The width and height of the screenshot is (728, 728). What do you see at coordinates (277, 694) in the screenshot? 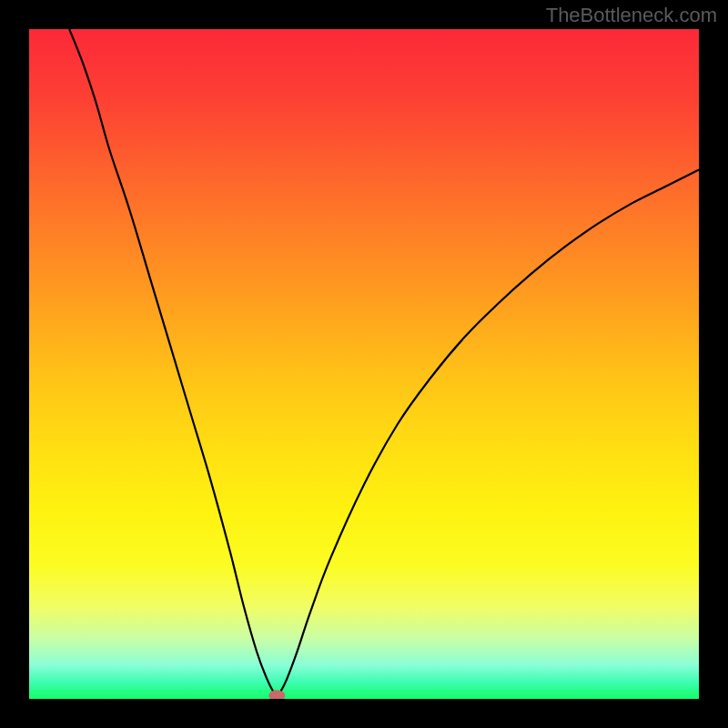
I see `optimum-marker` at bounding box center [277, 694].